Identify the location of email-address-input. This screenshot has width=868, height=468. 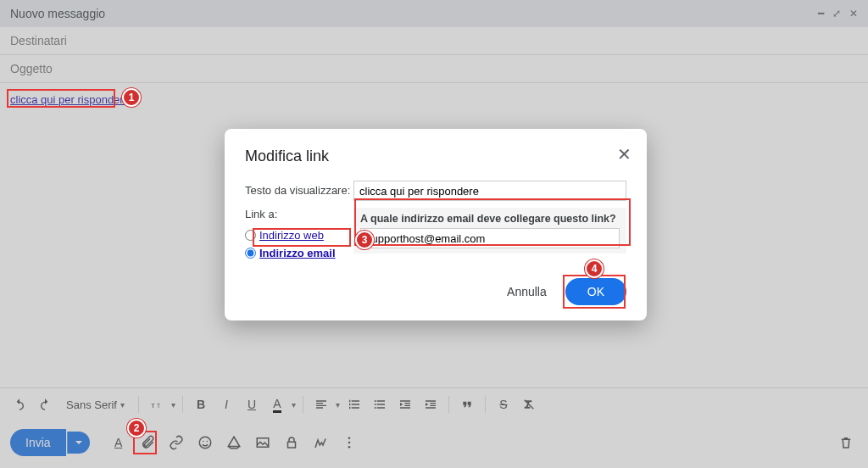
(490, 238).